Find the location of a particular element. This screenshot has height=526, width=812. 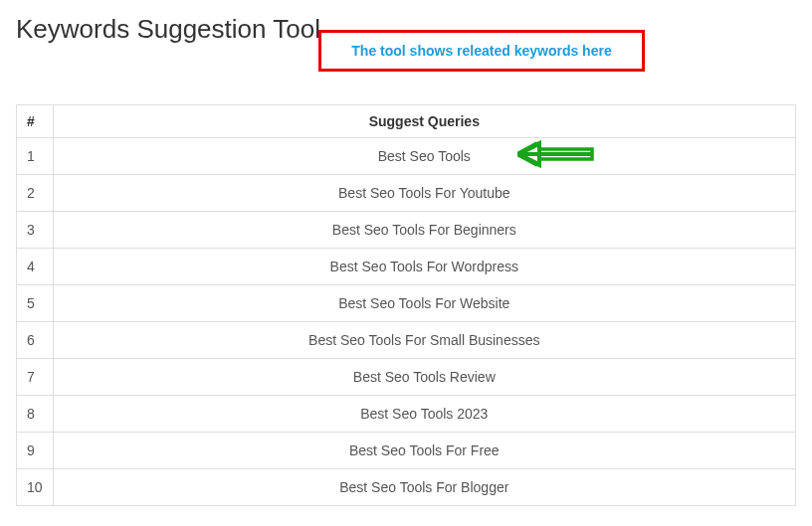

callout-annotation: The tool shows releated keywords here is located at coordinates (482, 51).